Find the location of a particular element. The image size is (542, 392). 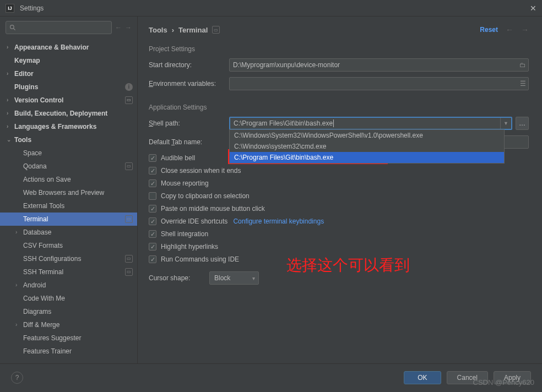

list-edit-icon: ☰ is located at coordinates (523, 84).